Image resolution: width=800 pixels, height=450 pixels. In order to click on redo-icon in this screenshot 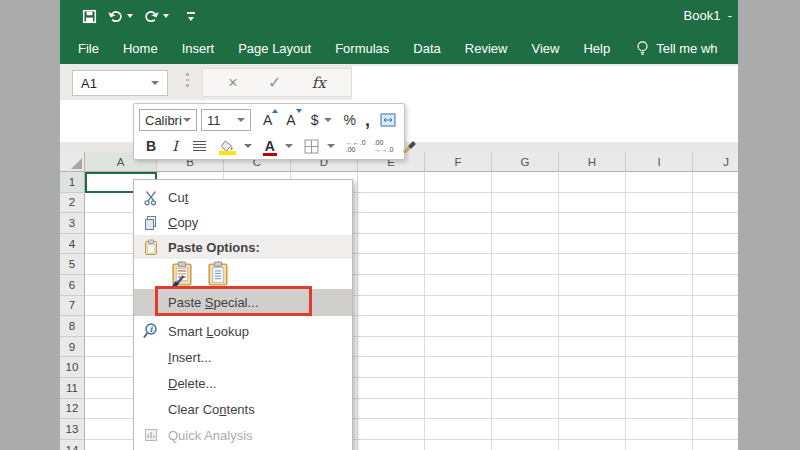, I will do `click(152, 16)`.